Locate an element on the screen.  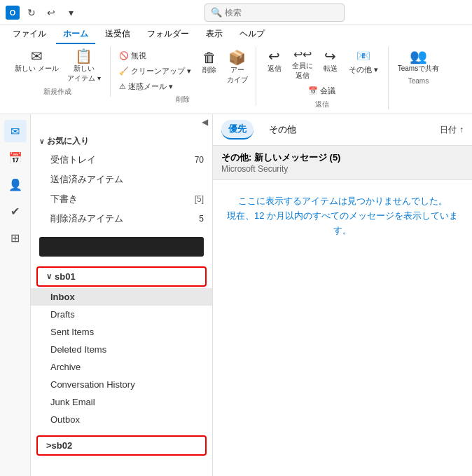
ignore-icon: 🚫 is located at coordinates (124, 56).